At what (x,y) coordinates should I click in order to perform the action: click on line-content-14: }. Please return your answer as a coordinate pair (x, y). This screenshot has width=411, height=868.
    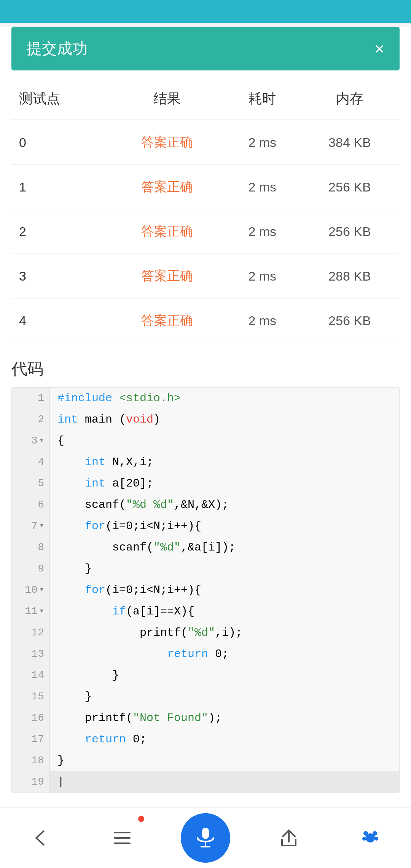
    Looking at the image, I should click on (225, 675).